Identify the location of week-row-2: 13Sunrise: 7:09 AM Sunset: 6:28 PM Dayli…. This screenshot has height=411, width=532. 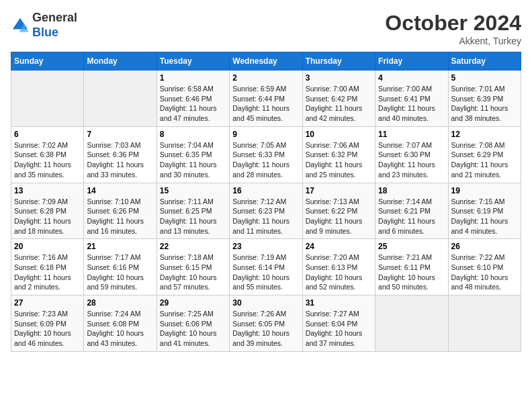
(266, 211).